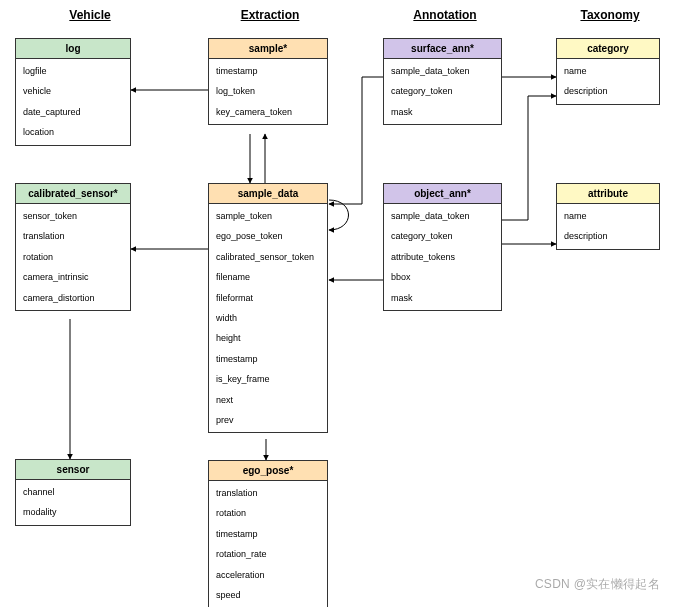 This screenshot has height=607, width=678. What do you see at coordinates (268, 420) in the screenshot?
I see `field: prev` at bounding box center [268, 420].